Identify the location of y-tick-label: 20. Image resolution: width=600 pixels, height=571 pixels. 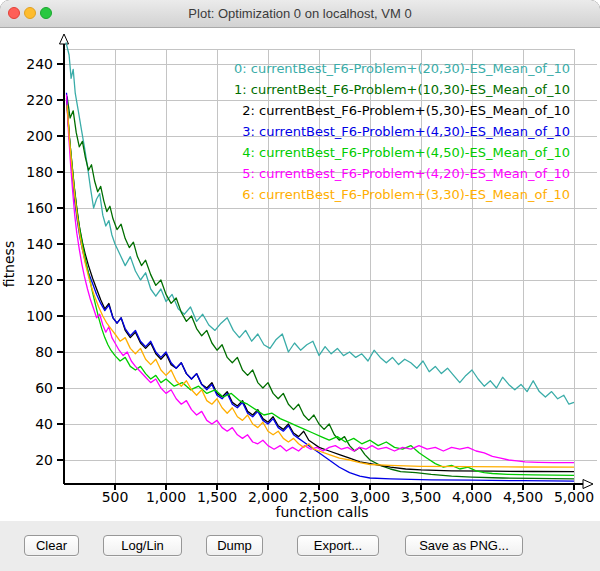
(44, 460).